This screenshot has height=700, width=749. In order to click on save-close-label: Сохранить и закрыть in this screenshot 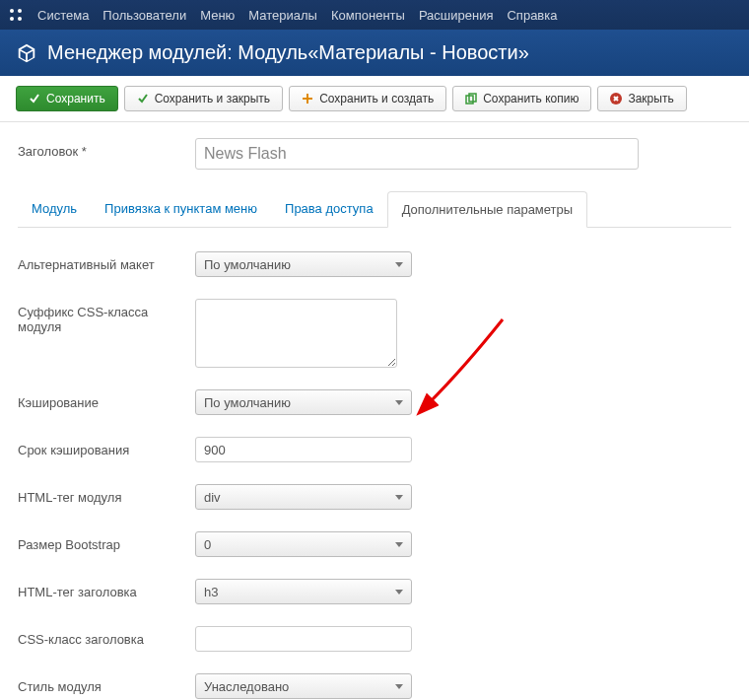, I will do `click(213, 99)`.